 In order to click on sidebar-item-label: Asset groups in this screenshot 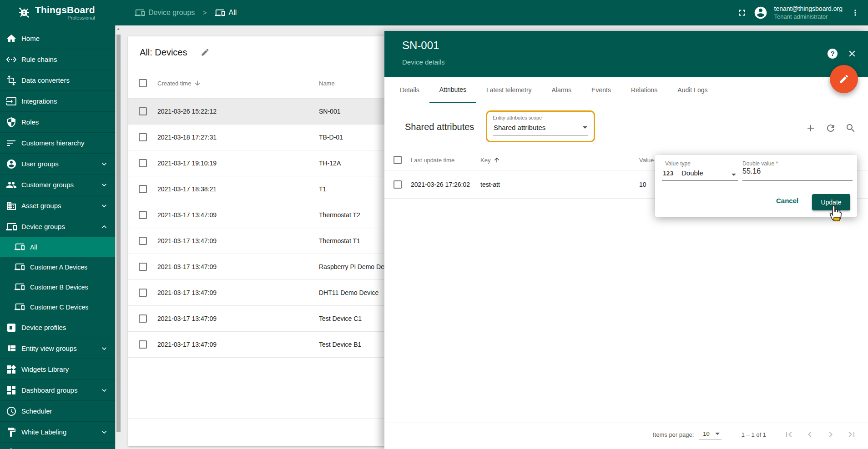, I will do `click(41, 205)`.